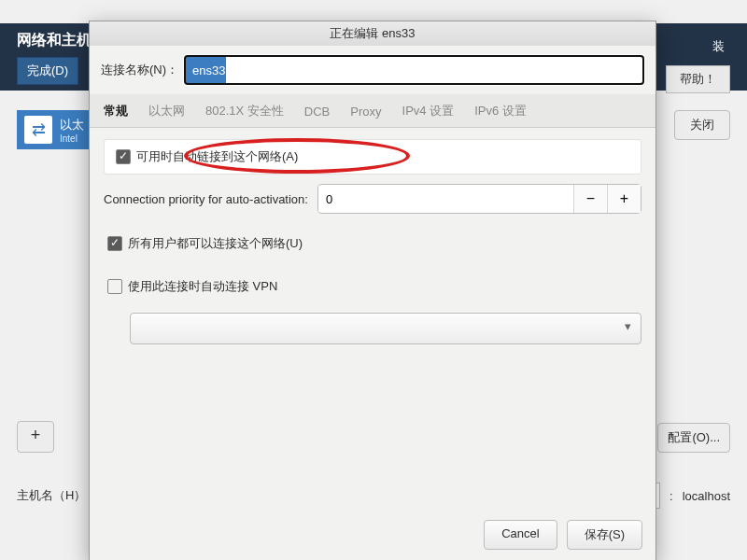 This screenshot has height=560, width=747. What do you see at coordinates (205, 200) in the screenshot?
I see `priority-label: Connection priority for auto-activation:` at bounding box center [205, 200].